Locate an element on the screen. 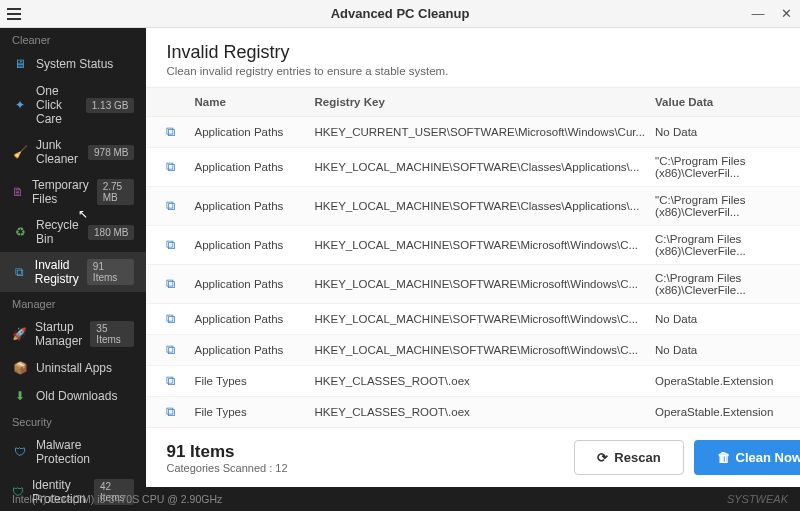 Image resolution: width=800 pixels, height=511 pixels. nav-badge: 180 MB is located at coordinates (111, 232).